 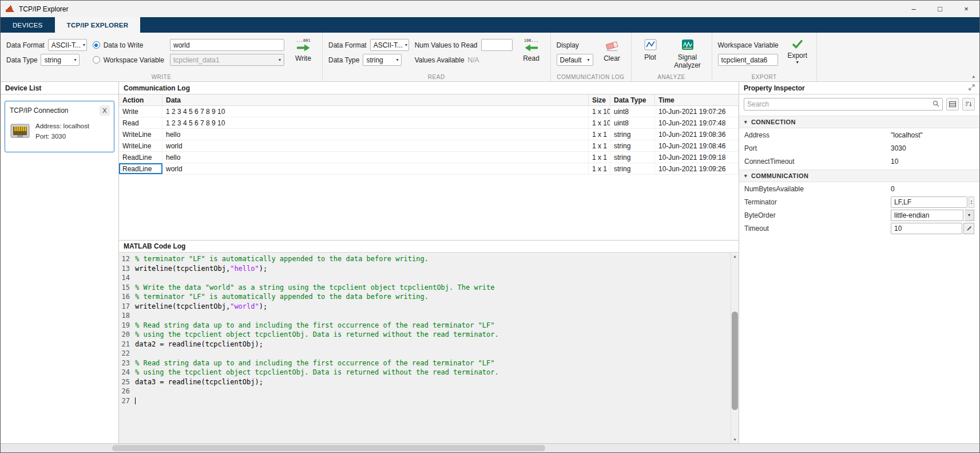 What do you see at coordinates (859, 161) in the screenshot?
I see `property-row-connecttimeout: ConnectTimeout10` at bounding box center [859, 161].